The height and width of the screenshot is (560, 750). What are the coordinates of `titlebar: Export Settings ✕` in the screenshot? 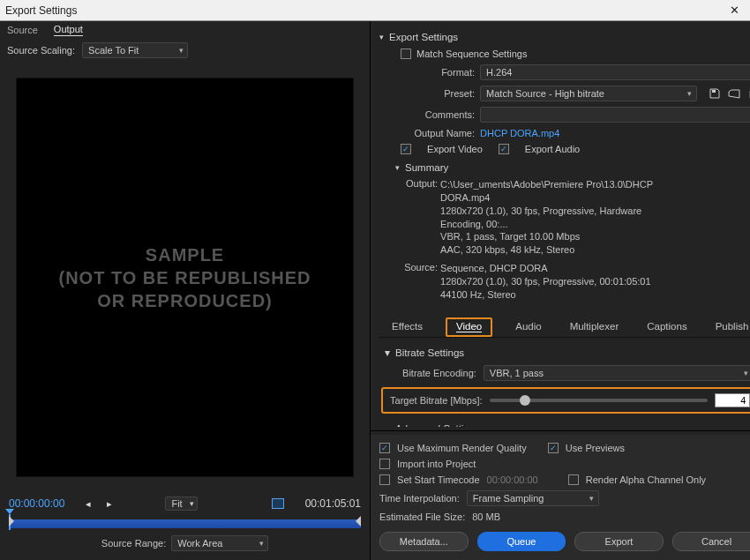 It's located at (375, 11).